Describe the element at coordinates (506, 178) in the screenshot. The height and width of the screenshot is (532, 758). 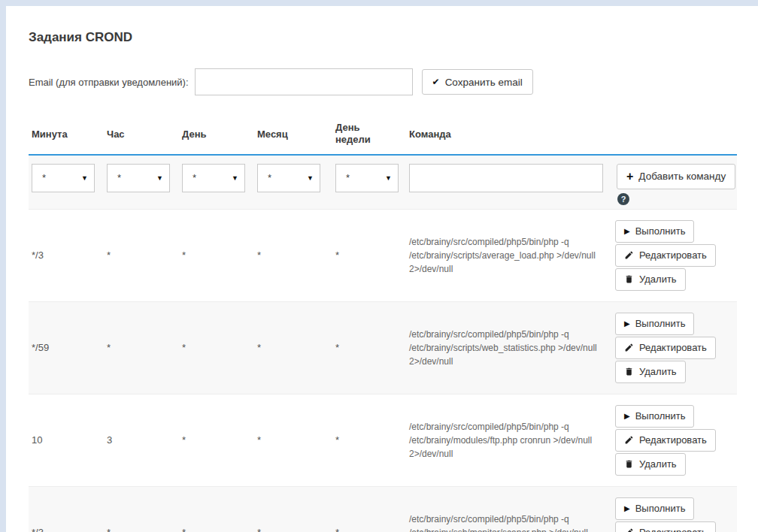
I see `command-input` at that location.